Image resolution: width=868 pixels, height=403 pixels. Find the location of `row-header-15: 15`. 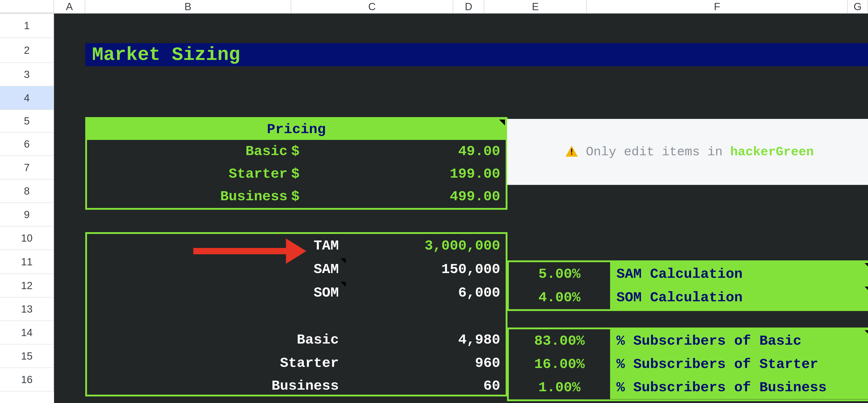

row-header-15: 15 is located at coordinates (27, 356).